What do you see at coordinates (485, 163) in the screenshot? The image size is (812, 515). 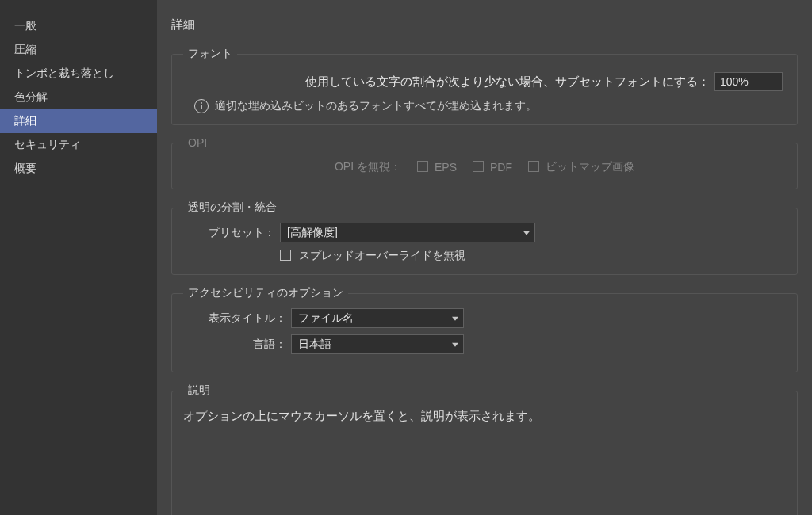 I see `opi-group: OPI OPI を無視： EPS PDF ビットマップ画像` at bounding box center [485, 163].